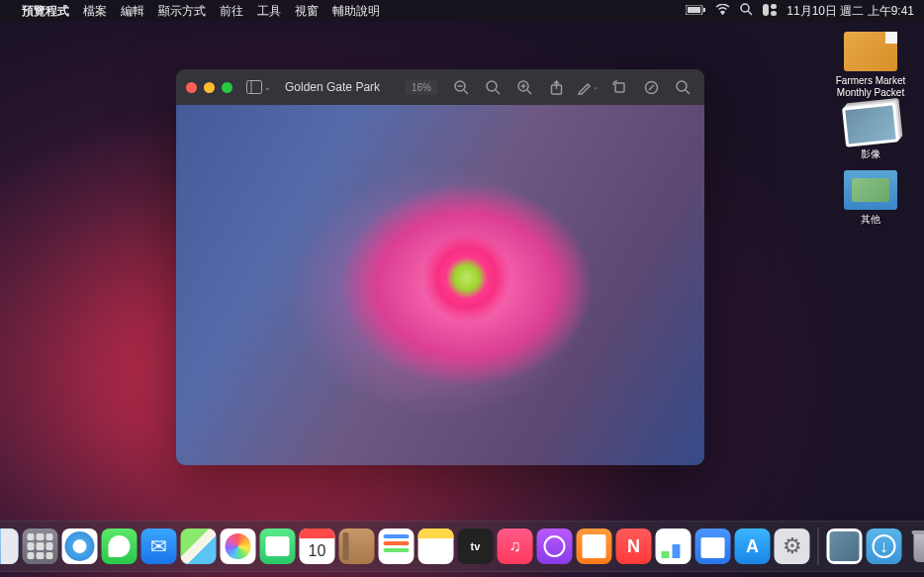 The image size is (924, 577). I want to click on rotate-button, so click(619, 87).